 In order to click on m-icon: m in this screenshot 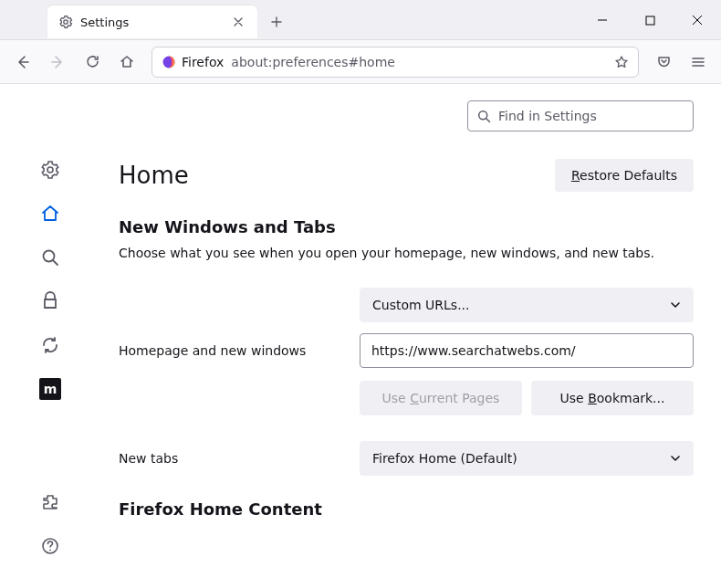, I will do `click(50, 389)`.